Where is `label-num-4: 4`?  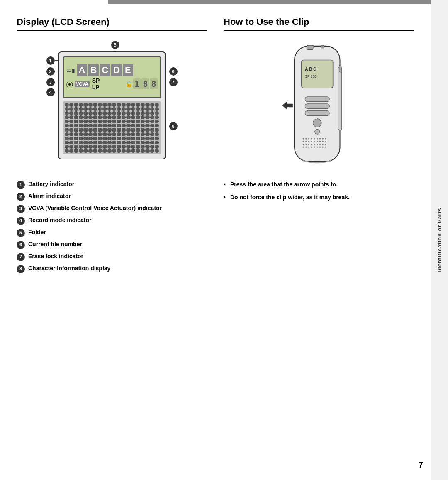 label-num-4: 4 is located at coordinates (21, 221).